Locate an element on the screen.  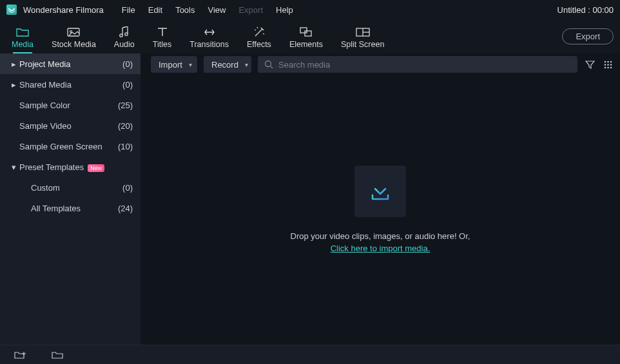
sidebar-item-all-templates: ▸All Templates(24) is located at coordinates (70, 208).